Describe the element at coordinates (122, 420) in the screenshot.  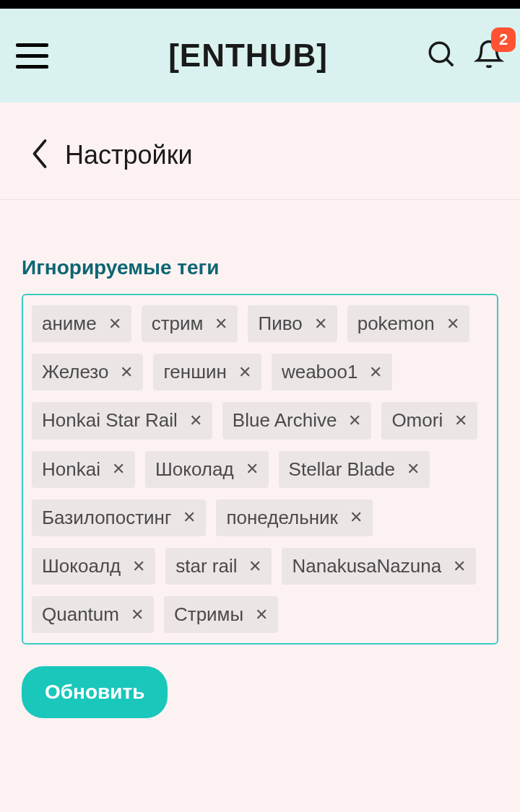
I see `tag-chip: Honkai Star Rail✕` at that location.